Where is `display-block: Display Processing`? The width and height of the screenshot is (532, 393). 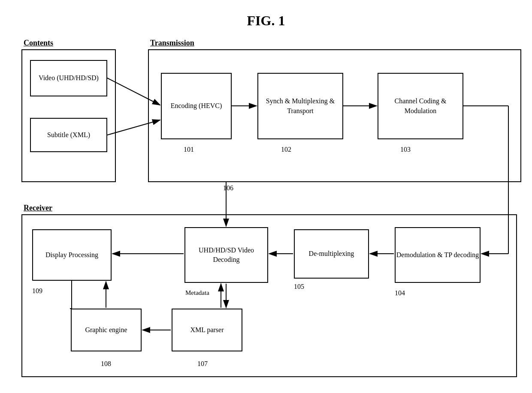 display-block: Display Processing is located at coordinates (72, 255).